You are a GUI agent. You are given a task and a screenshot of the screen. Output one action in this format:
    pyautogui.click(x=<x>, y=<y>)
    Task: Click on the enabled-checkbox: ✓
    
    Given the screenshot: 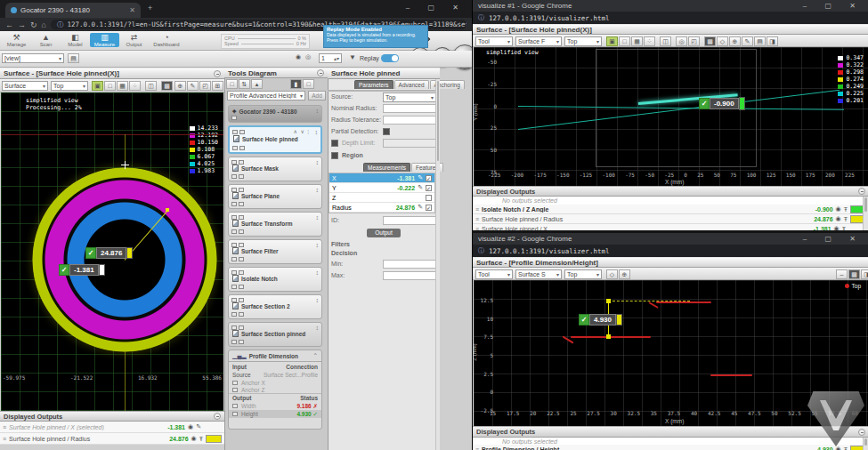 What is the action you would take?
    pyautogui.click(x=429, y=208)
    